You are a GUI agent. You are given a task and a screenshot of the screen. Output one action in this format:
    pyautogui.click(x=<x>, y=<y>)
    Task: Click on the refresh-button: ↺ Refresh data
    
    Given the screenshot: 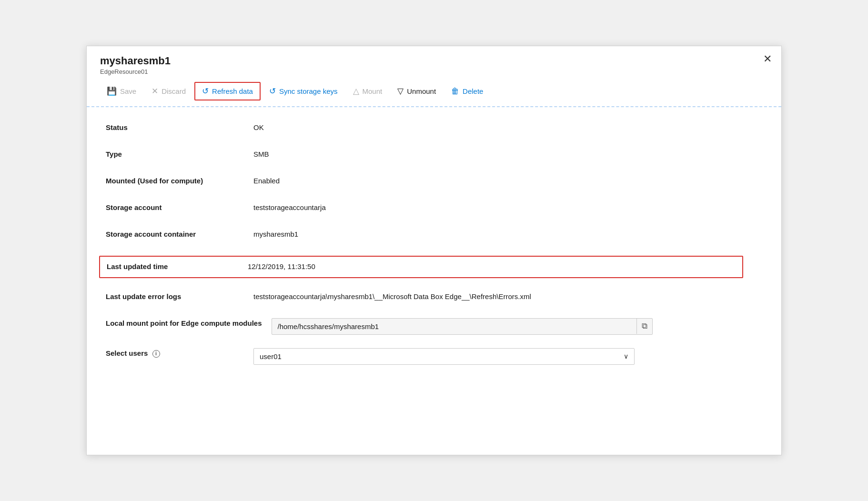 What is the action you would take?
    pyautogui.click(x=228, y=91)
    